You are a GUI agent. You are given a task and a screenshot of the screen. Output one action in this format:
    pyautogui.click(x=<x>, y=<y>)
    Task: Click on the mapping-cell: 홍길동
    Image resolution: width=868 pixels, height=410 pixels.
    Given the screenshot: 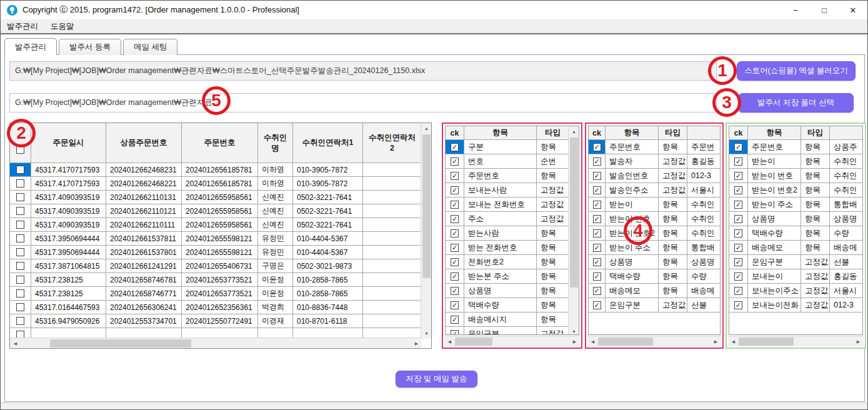 What is the action you would take?
    pyautogui.click(x=704, y=161)
    